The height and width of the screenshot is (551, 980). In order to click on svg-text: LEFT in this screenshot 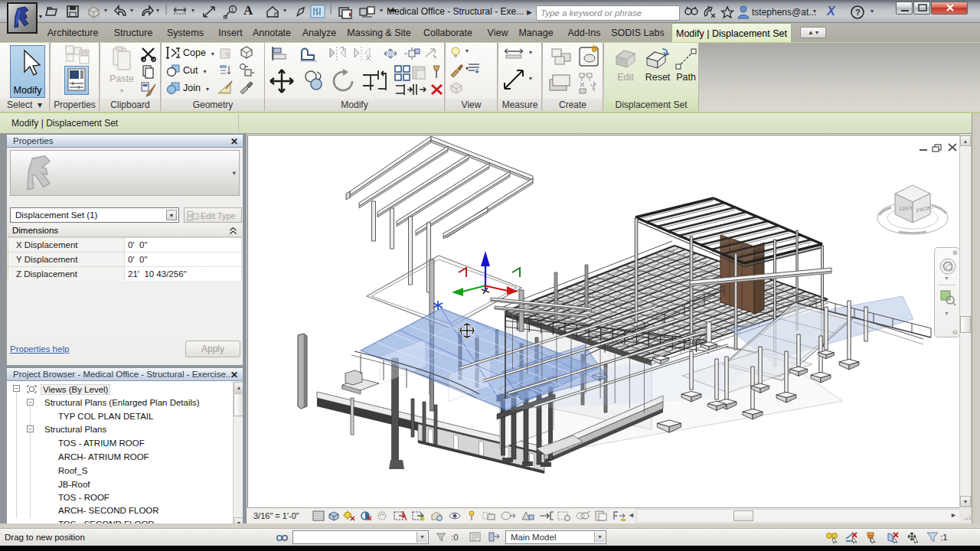, I will do `click(906, 208)`.